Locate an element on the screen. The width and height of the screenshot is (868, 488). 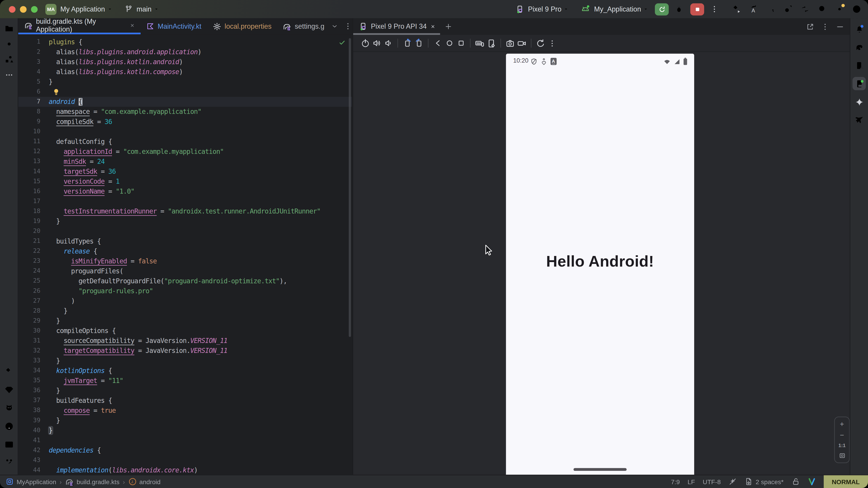
show-hidden-tabs-button is located at coordinates (335, 26).